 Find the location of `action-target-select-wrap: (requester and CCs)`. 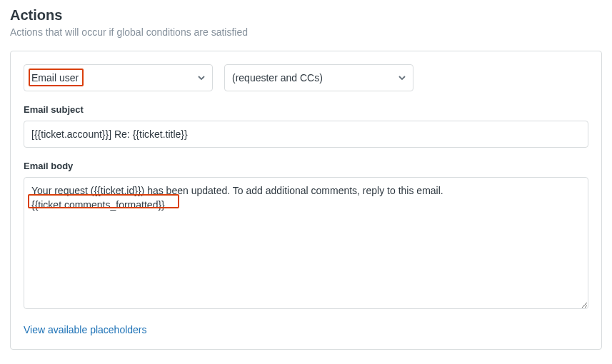

action-target-select-wrap: (requester and CCs) is located at coordinates (318, 78).